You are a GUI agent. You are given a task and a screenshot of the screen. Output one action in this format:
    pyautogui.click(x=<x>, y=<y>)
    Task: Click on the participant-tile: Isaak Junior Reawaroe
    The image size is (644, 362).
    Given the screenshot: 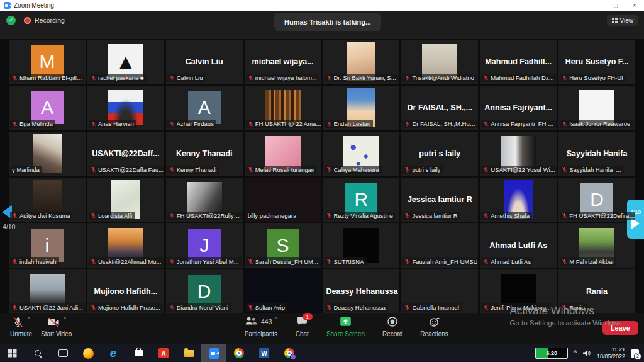 What is the action you would take?
    pyautogui.click(x=597, y=108)
    